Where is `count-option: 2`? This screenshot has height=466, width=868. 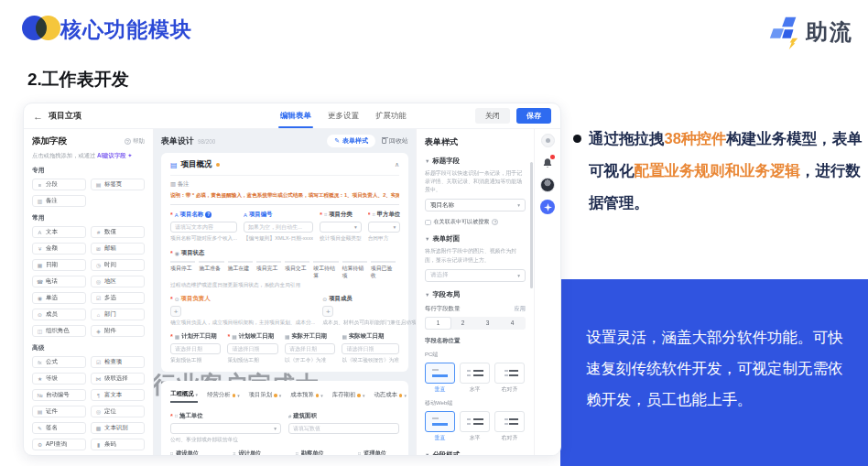
count-option: 2 is located at coordinates (463, 323).